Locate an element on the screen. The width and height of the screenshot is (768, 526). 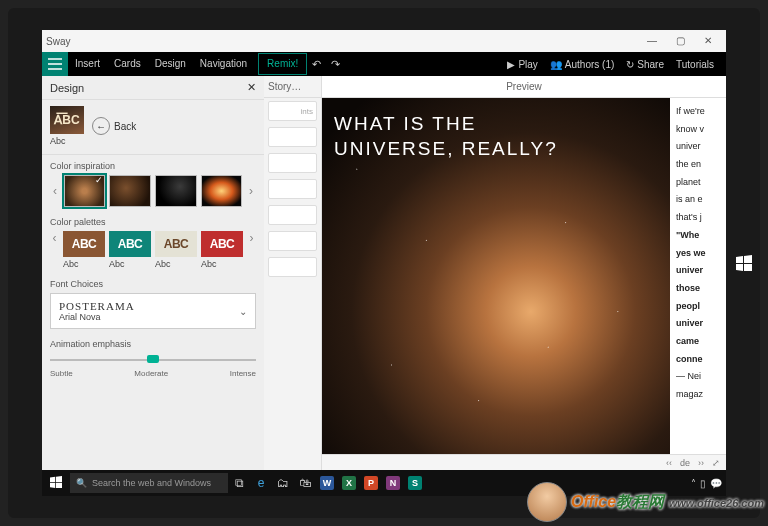
battery-icon: ▯ is located at coordinates (703, 484).